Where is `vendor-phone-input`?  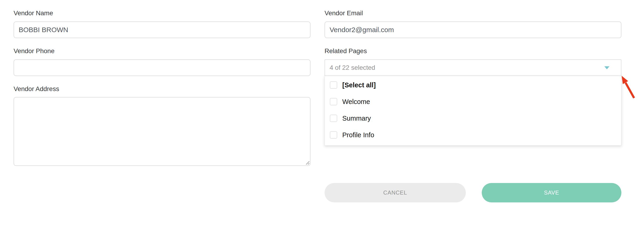 vendor-phone-input is located at coordinates (162, 68).